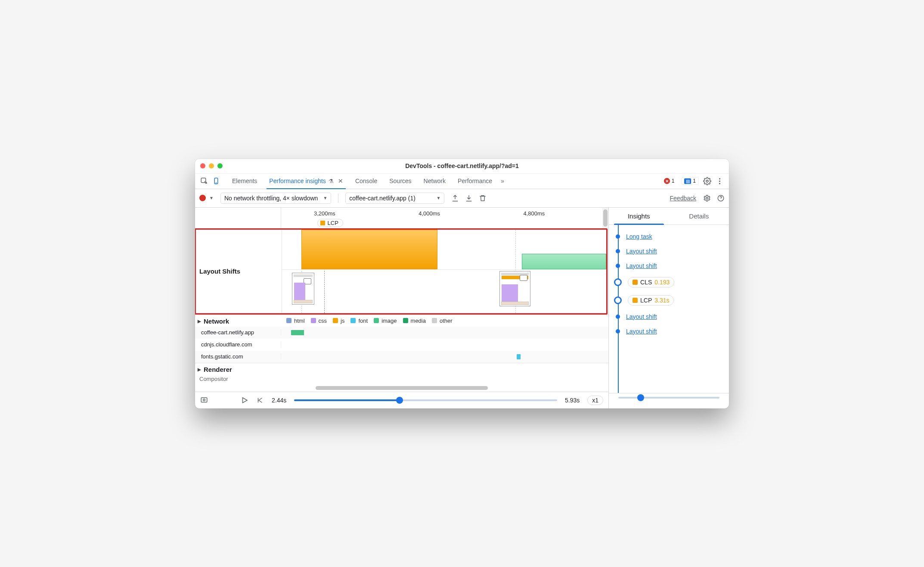 The width and height of the screenshot is (924, 567). I want to click on network-row: cdnjs.cloudflare.com, so click(402, 345).